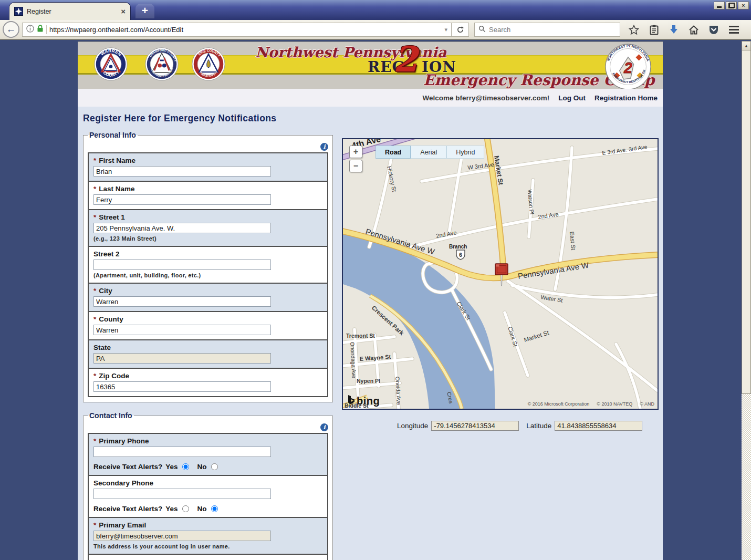  What do you see at coordinates (475, 426) in the screenshot?
I see `longitude-input` at bounding box center [475, 426].